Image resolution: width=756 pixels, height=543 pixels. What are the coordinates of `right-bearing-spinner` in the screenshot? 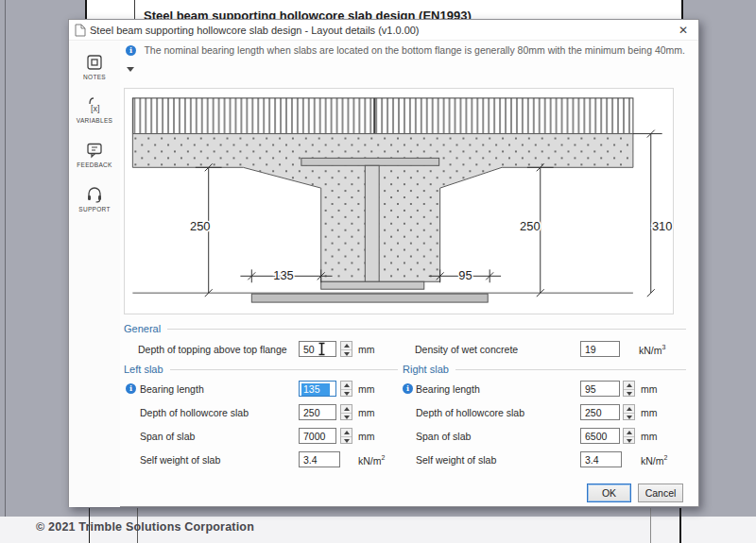 It's located at (629, 389).